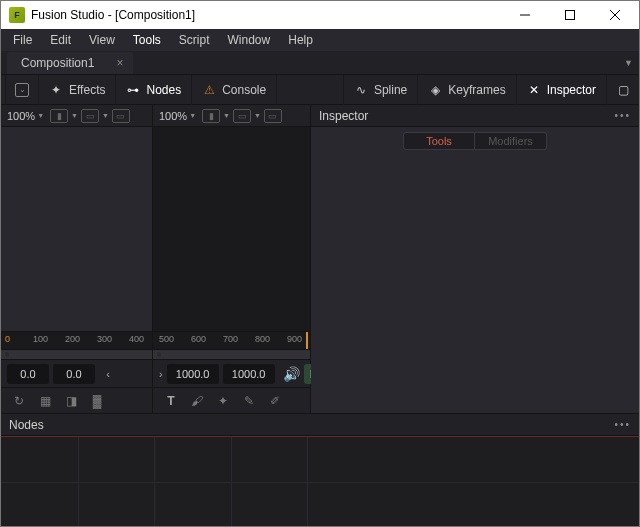 Image resolution: width=640 pixels, height=527 pixels. I want to click on composition-tab-bar: Composition1 × ▼, so click(320, 63).